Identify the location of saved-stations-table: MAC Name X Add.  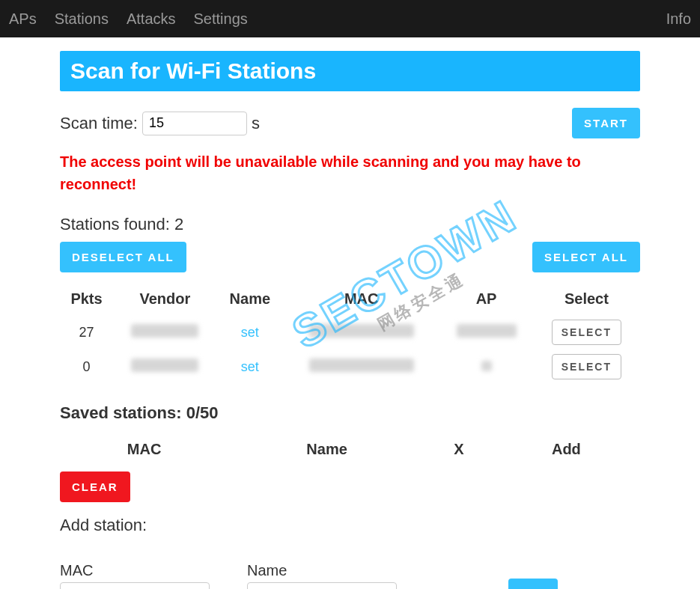
(350, 449).